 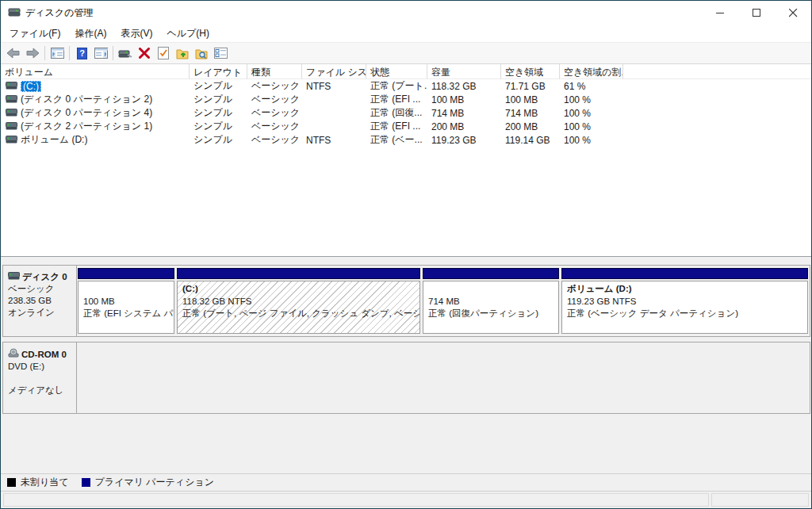 What do you see at coordinates (592, 86) in the screenshot?
I see `free-percent-cell: 61 %` at bounding box center [592, 86].